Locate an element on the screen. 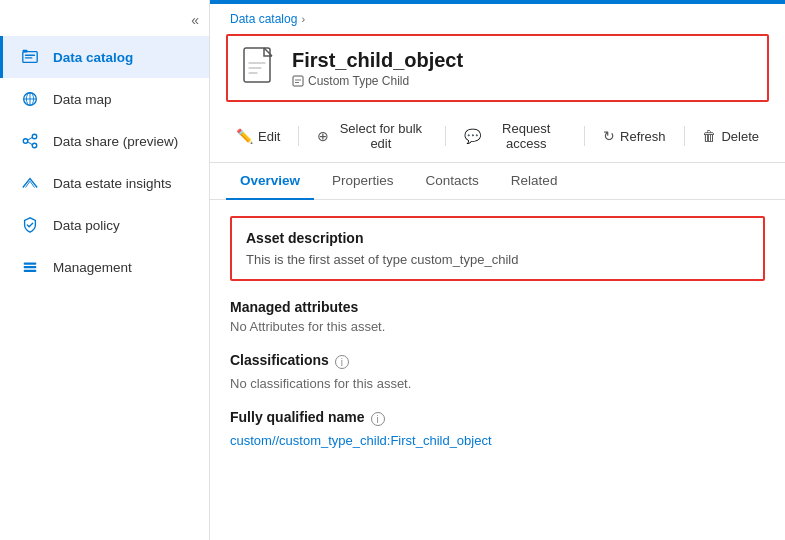 Image resolution: width=785 pixels, height=540 pixels. toolbar-divider is located at coordinates (298, 136).